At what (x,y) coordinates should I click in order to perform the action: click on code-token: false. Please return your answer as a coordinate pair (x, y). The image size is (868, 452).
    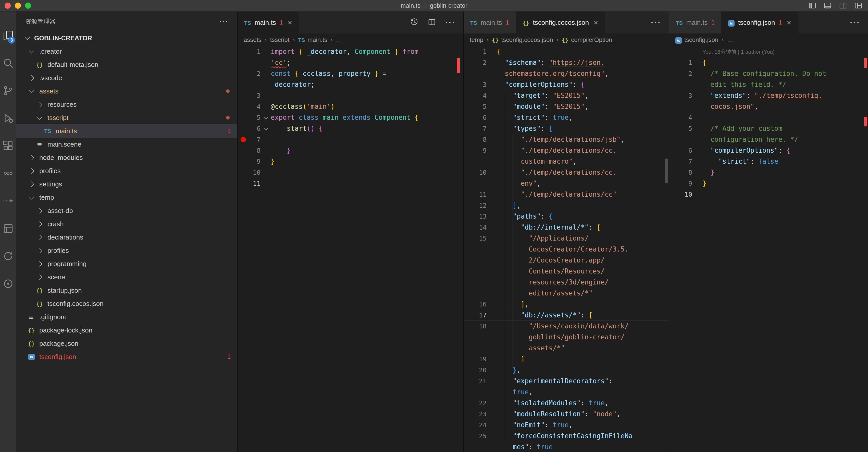
    Looking at the image, I should click on (768, 161).